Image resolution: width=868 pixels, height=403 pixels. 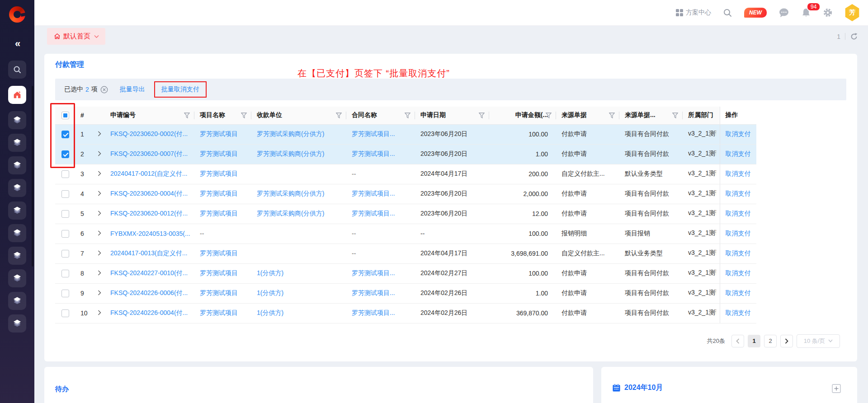 What do you see at coordinates (149, 193) in the screenshot?
I see `application-code-link: FKSQ-20230620-0004(付...` at bounding box center [149, 193].